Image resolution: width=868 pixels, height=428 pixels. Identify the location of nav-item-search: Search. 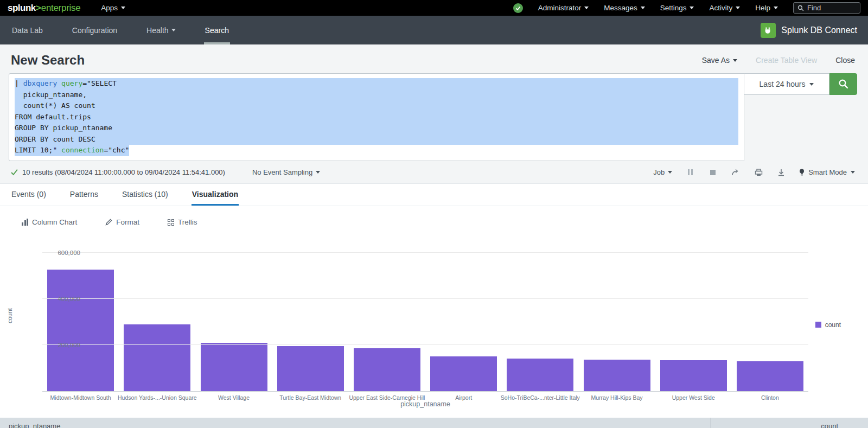
(217, 30).